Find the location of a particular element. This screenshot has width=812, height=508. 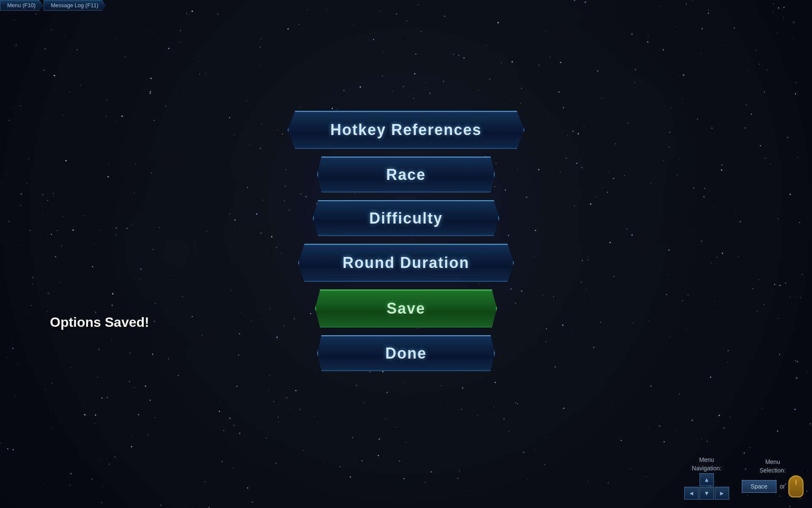

save-button: Save is located at coordinates (406, 309).